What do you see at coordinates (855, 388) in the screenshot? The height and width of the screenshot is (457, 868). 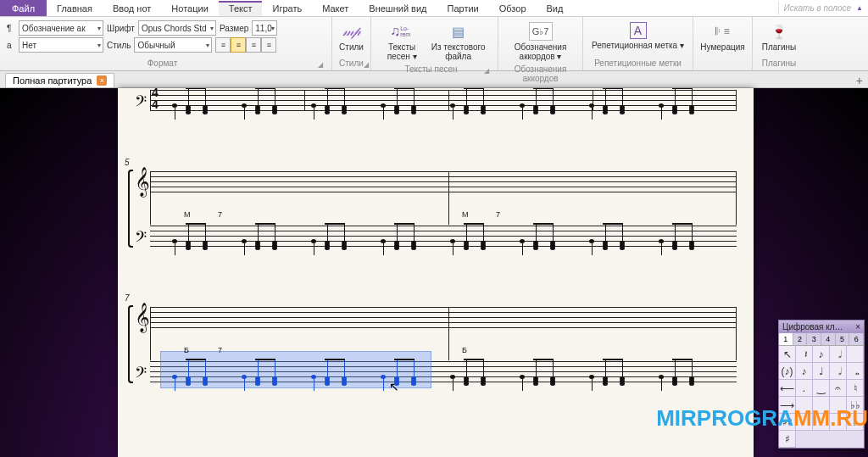 I see `keypad-key: ♮` at bounding box center [855, 388].